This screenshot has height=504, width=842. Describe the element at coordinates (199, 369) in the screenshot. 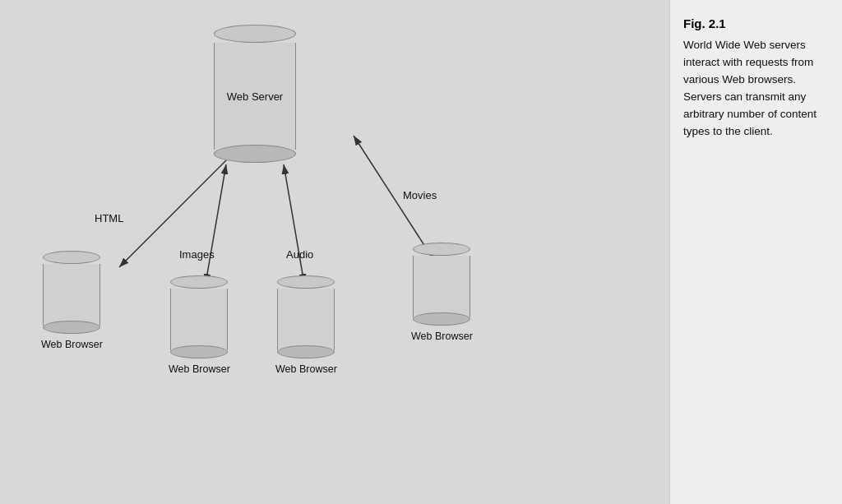

I see `browser-label-center-left: Web Browser` at that location.